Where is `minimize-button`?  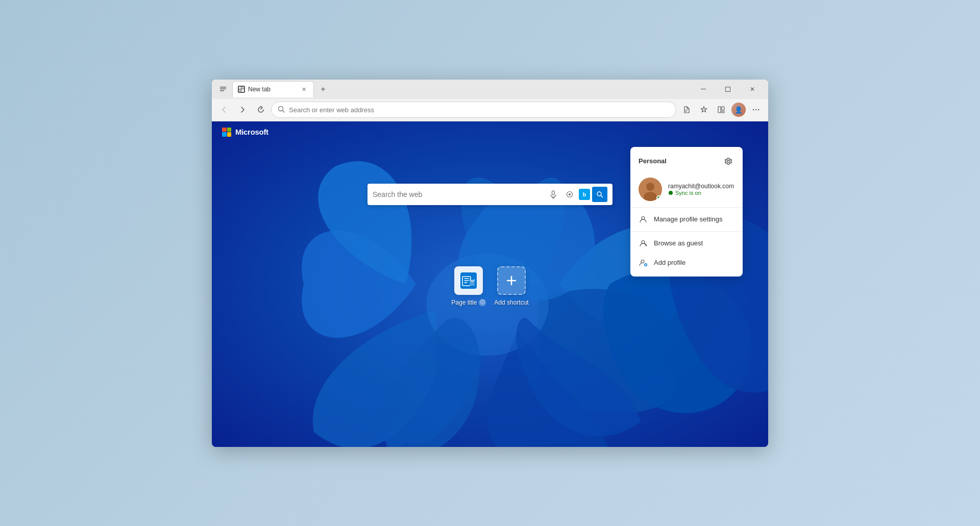 minimize-button is located at coordinates (703, 89).